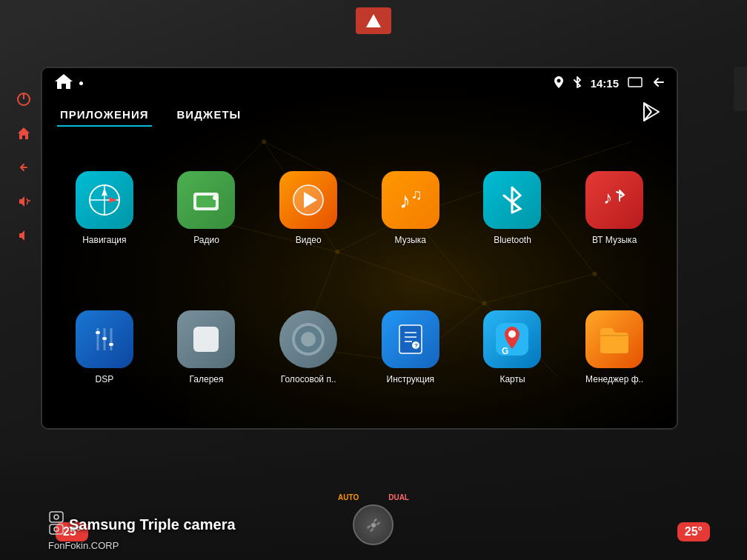 Image resolution: width=747 pixels, height=560 pixels. I want to click on app-icon-maps: G, so click(512, 339).